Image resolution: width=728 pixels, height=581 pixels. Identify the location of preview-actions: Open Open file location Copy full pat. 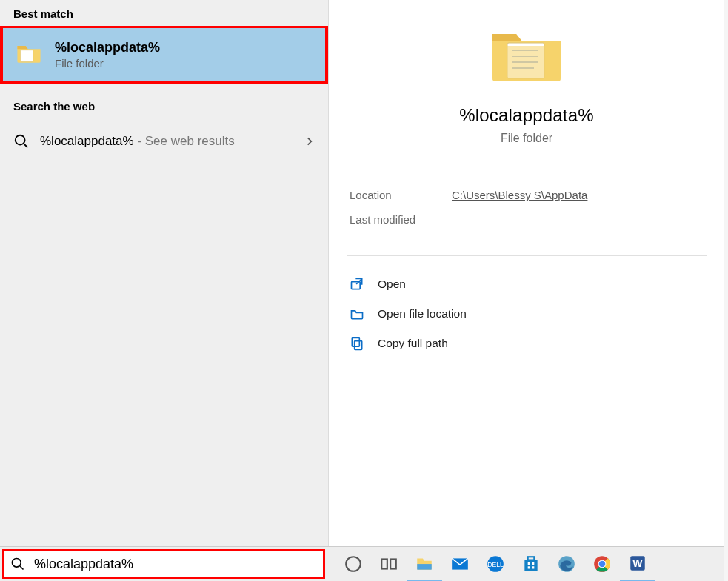
(527, 314).